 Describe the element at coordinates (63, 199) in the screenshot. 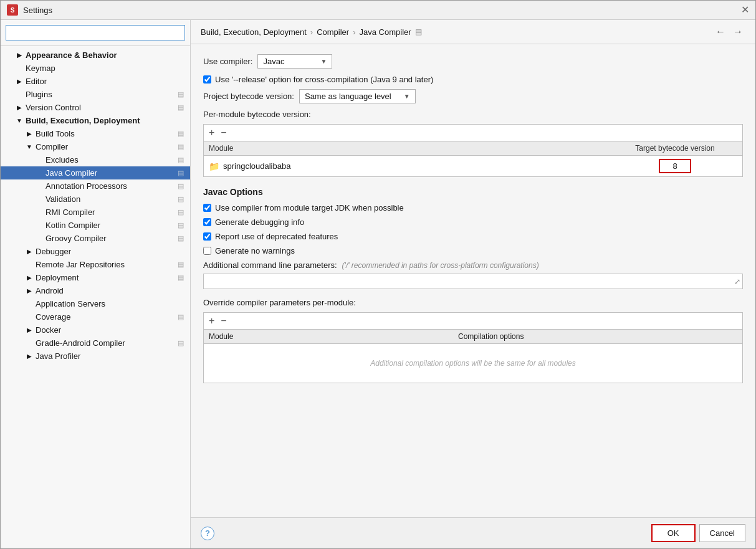

I see `sidebar-item-label: Validation` at that location.